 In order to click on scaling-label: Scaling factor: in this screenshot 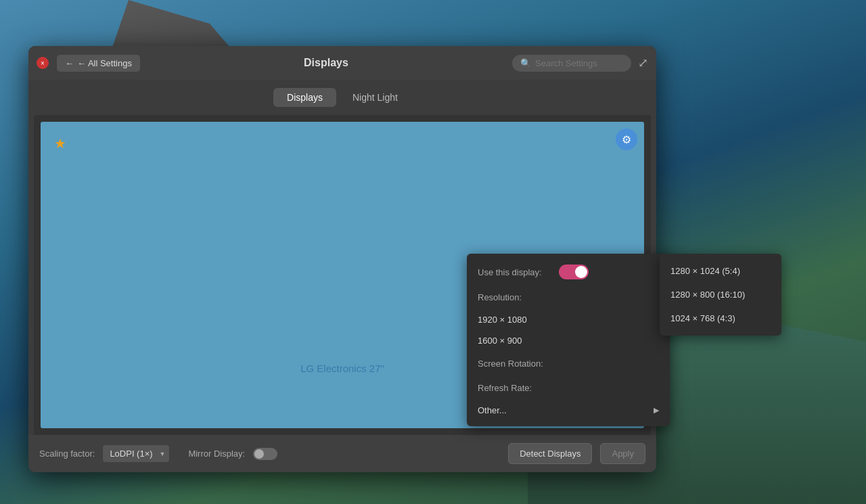, I will do `click(67, 453)`.